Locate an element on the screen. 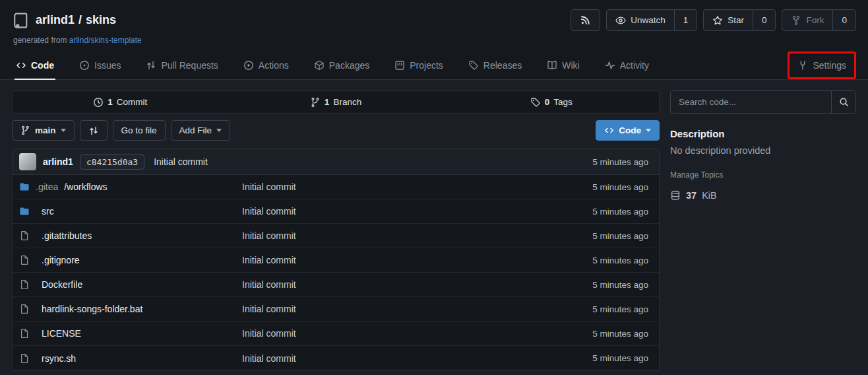  branch-icon is located at coordinates (25, 131).